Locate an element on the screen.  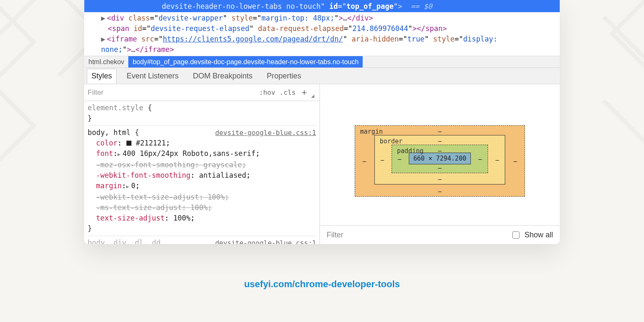
selector-element-style: element.style is located at coordinates (116, 108).